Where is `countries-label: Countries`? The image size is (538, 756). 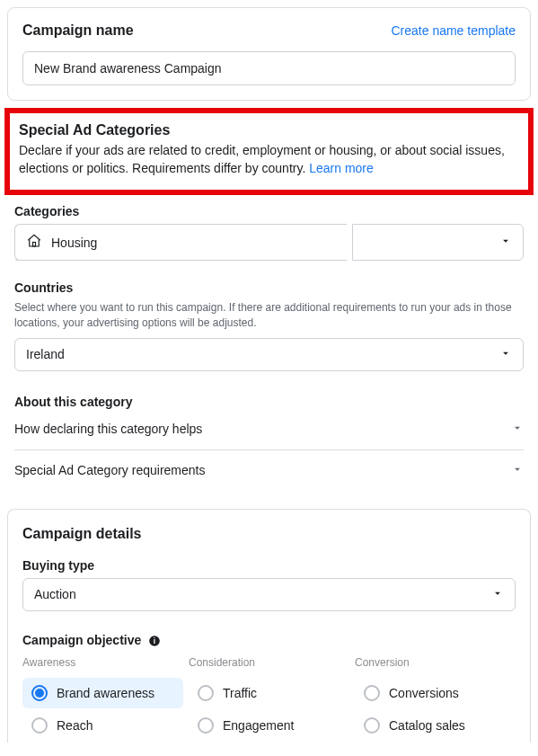 countries-label: Countries is located at coordinates (269, 288).